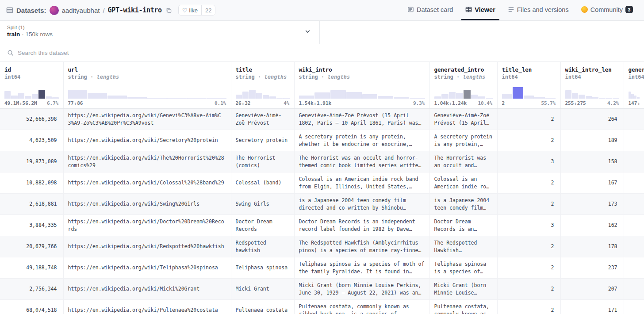  Describe the element at coordinates (464, 289) in the screenshot. I see `cell-generated_intro: Micki Grant (born Minnie Louise…` at that location.